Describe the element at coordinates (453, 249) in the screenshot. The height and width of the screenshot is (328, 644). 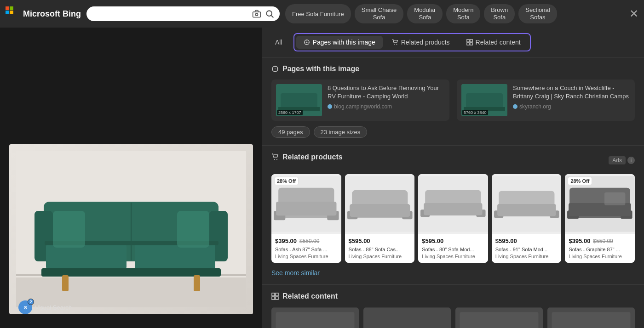
I see `product-name-2: Sofas - 80" Sofa Mod...` at that location.